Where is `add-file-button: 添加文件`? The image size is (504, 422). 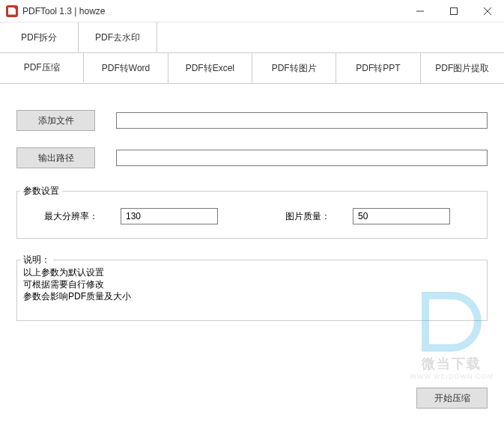
add-file-button: 添加文件 is located at coordinates (55, 120).